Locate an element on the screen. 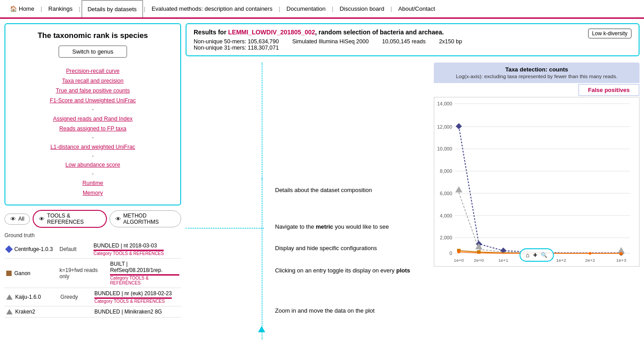 Image resolution: width=644 pixels, height=343 pixels. eye-icon-all: 👁 is located at coordinates (13, 219).